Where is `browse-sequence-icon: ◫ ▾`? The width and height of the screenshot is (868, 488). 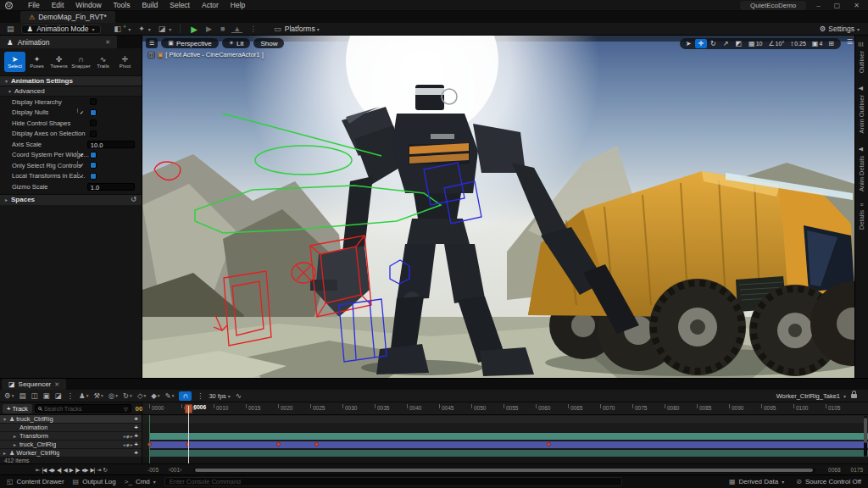
browse-sequence-icon: ◫ ▾ is located at coordinates (34, 396).